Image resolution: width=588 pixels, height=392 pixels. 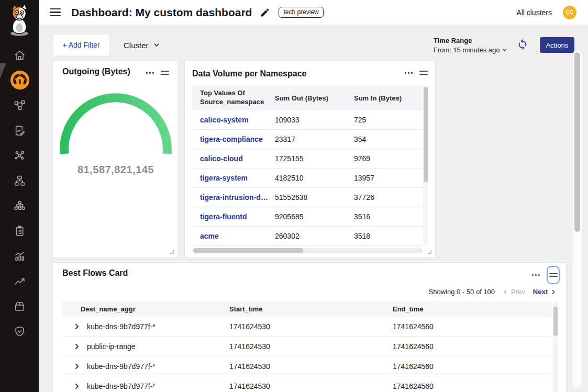 What do you see at coordinates (231, 139) in the screenshot?
I see `namespace-link: tigera-compliance` at bounding box center [231, 139].